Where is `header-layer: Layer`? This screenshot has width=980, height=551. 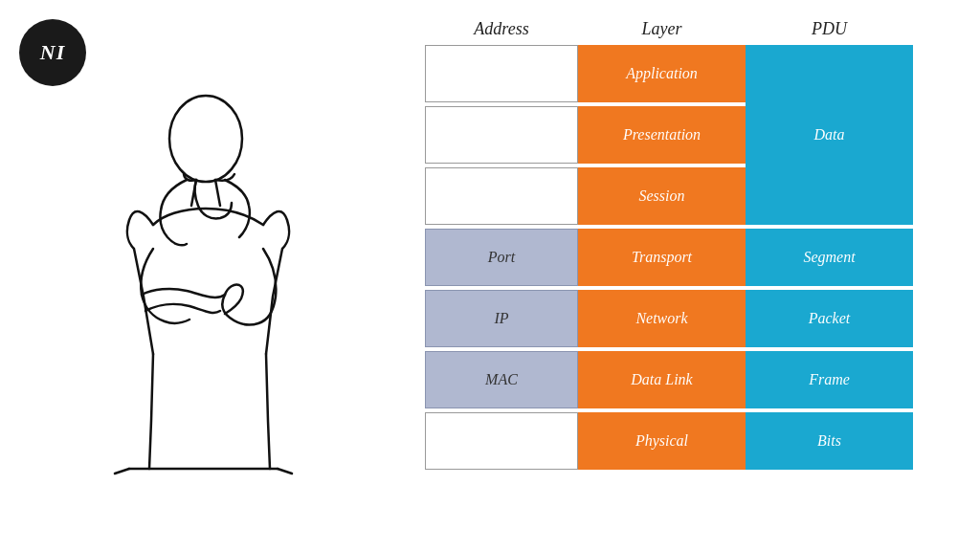
header-layer: Layer is located at coordinates (662, 29).